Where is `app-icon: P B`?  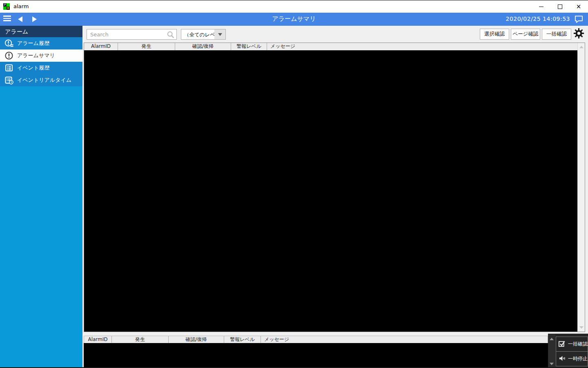 app-icon: P B is located at coordinates (7, 7).